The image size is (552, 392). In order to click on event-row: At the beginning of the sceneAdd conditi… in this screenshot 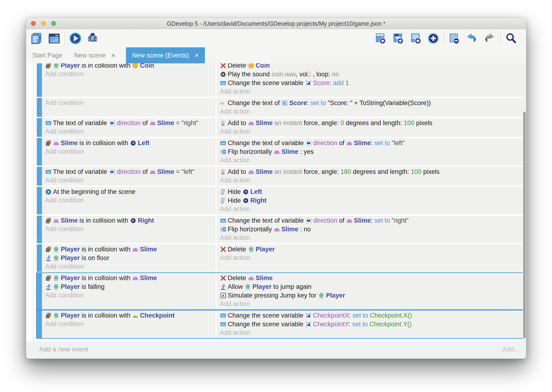, I will do `click(280, 201)`.